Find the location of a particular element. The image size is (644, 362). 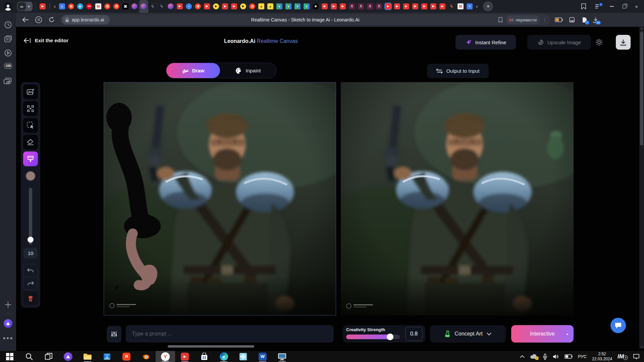

tabs-counter-badge: 108 is located at coordinates (8, 66).